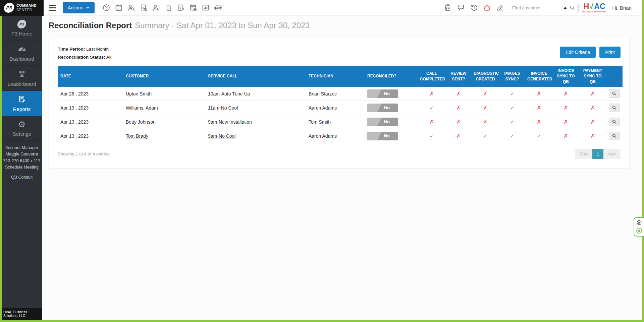  Describe the element at coordinates (229, 94) in the screenshot. I see `service-call-link: 10am-Auto Tune Up` at that location.